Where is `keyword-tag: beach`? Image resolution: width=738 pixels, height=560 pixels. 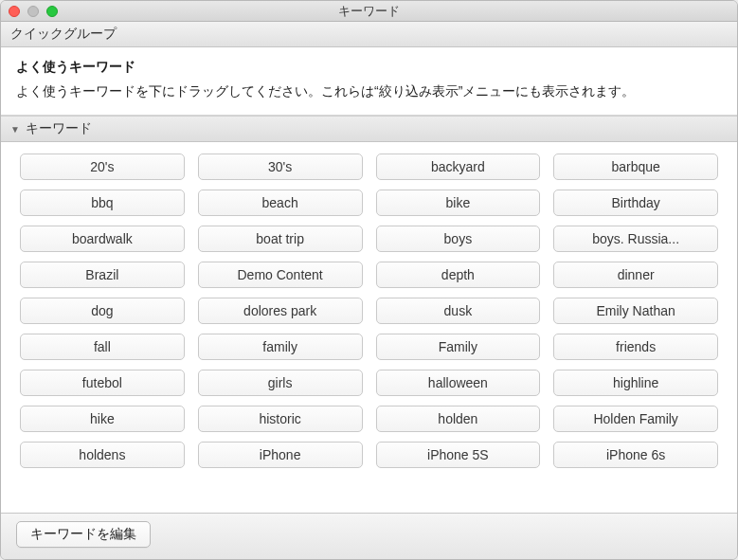
keyword-tag: beach is located at coordinates (280, 203).